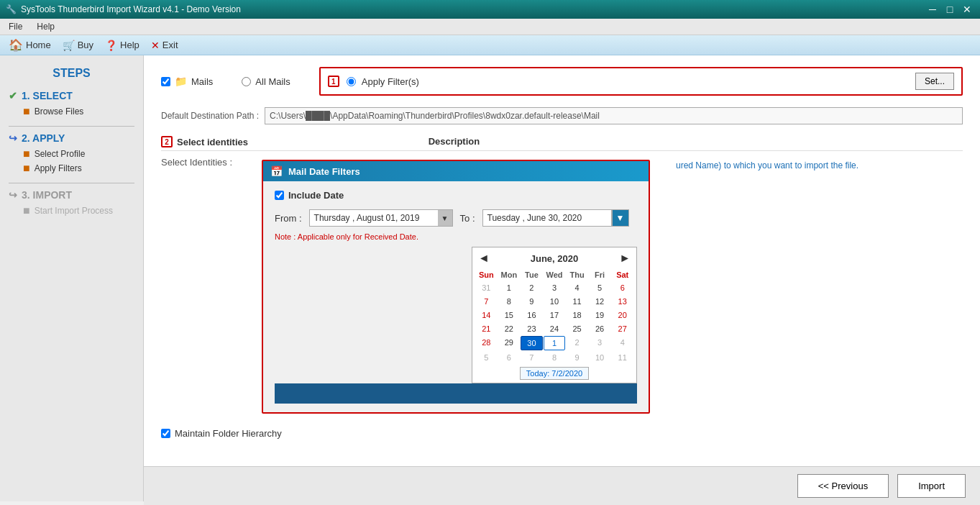  Describe the element at coordinates (381, 218) in the screenshot. I see `from-date-dropdown: Thursday , August 01, 2019 ▼` at that location.